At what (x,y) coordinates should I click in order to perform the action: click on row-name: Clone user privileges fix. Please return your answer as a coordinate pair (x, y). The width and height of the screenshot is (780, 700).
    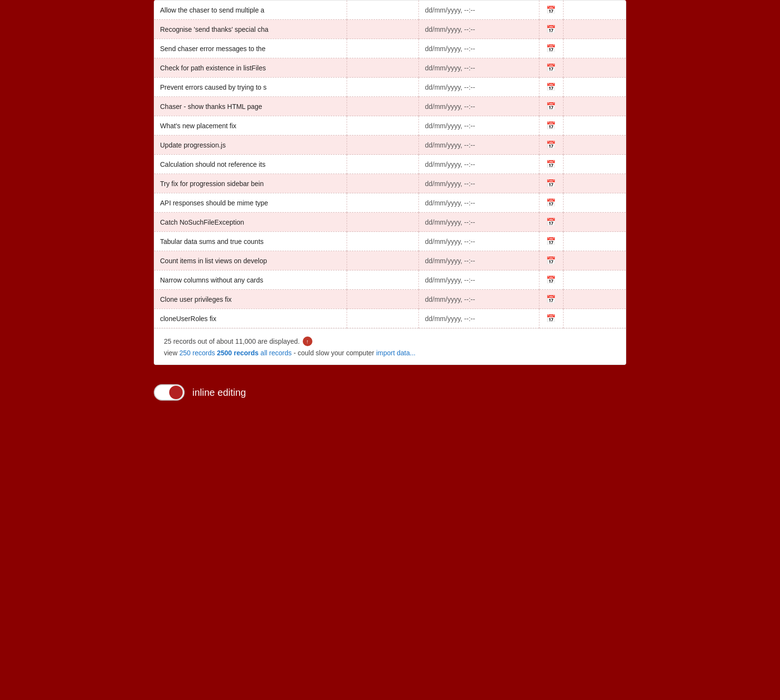
    Looking at the image, I should click on (251, 299).